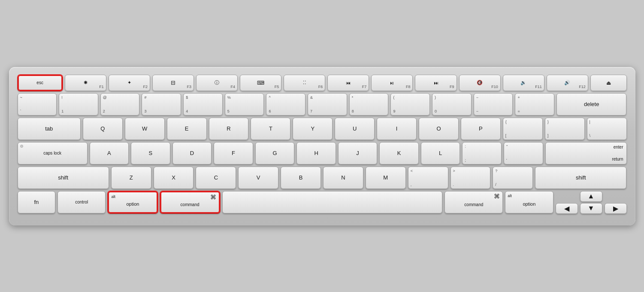  I want to click on key-q: Q, so click(103, 129).